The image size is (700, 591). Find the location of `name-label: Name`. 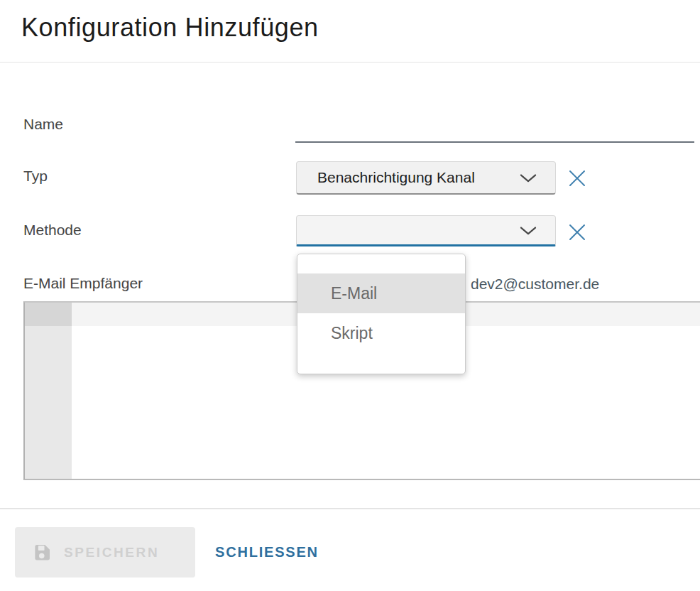

name-label: Name is located at coordinates (43, 124).